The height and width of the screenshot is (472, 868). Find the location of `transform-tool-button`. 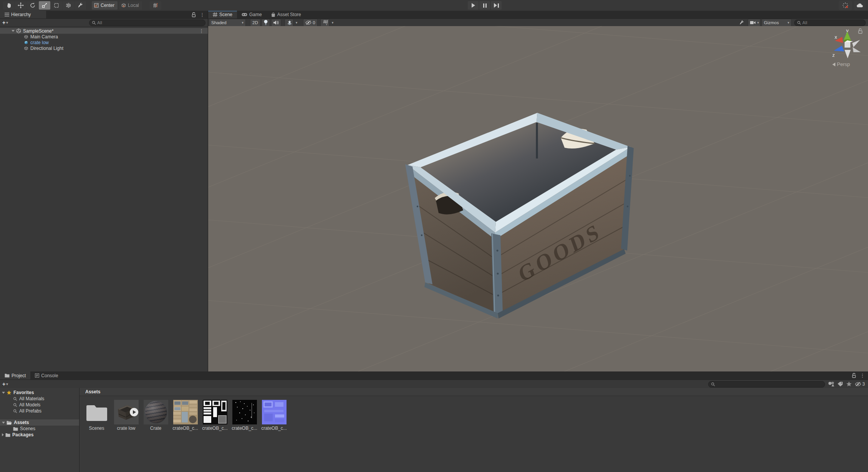

transform-tool-button is located at coordinates (68, 5).